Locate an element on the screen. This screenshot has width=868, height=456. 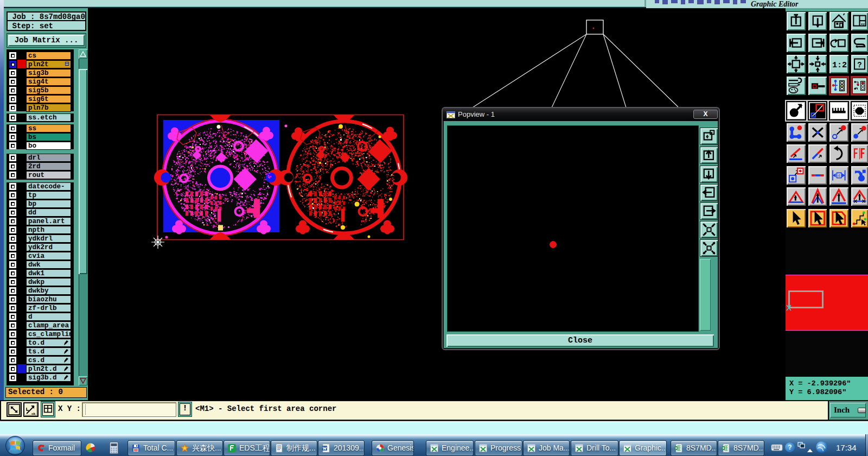
svg-text: xy is located at coordinates (863, 24).